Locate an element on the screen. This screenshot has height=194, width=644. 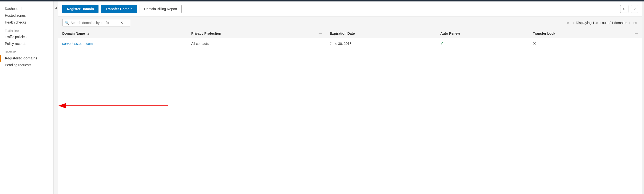
cell-privacy-protection: All contacts is located at coordinates (256, 43).